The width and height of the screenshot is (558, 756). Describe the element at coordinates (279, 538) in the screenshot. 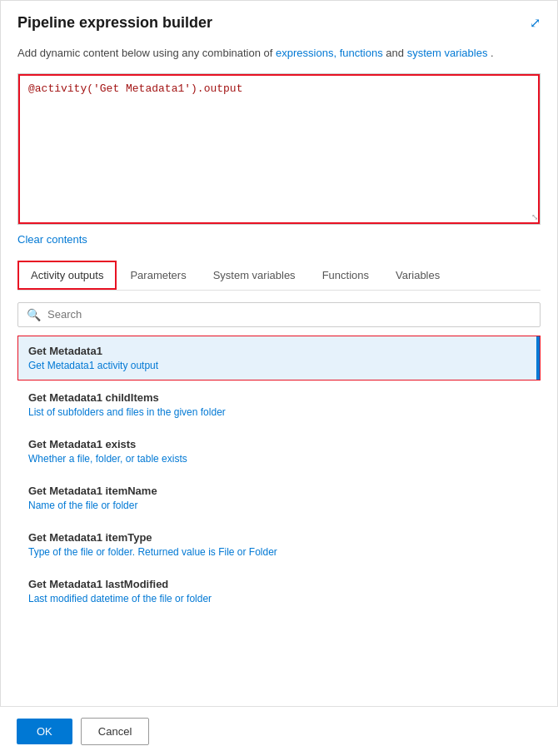

I see `list-item-title: Get Metadata1 itemType` at that location.